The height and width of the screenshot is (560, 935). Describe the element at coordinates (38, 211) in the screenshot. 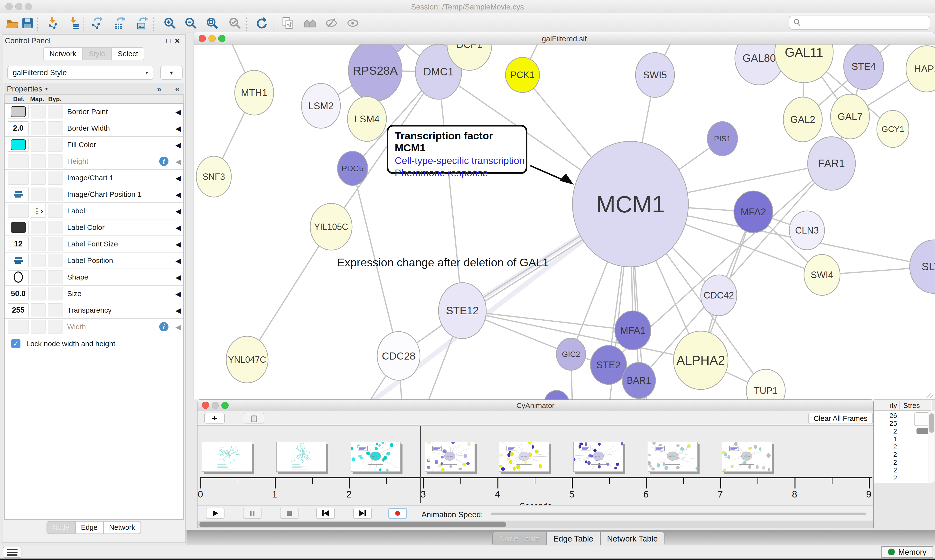

I see `map-cell: ⋮›` at that location.